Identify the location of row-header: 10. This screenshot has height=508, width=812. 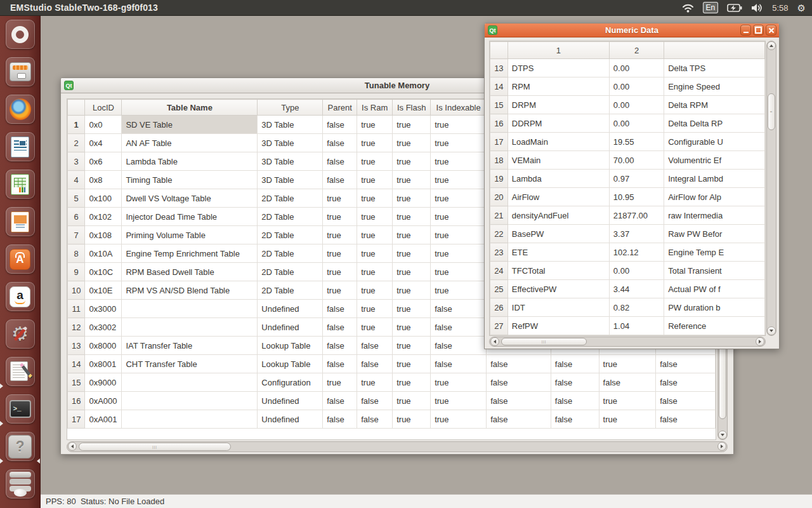
(76, 291).